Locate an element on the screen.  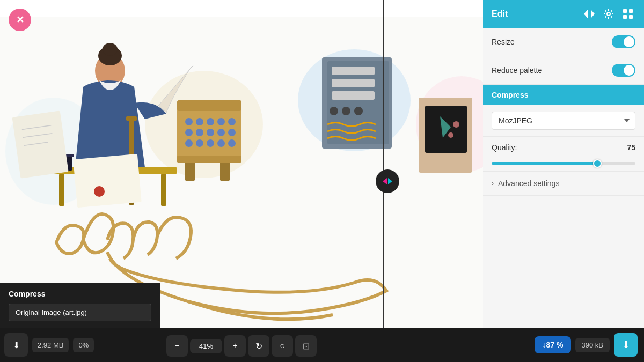
split-handle is located at coordinates (387, 181).